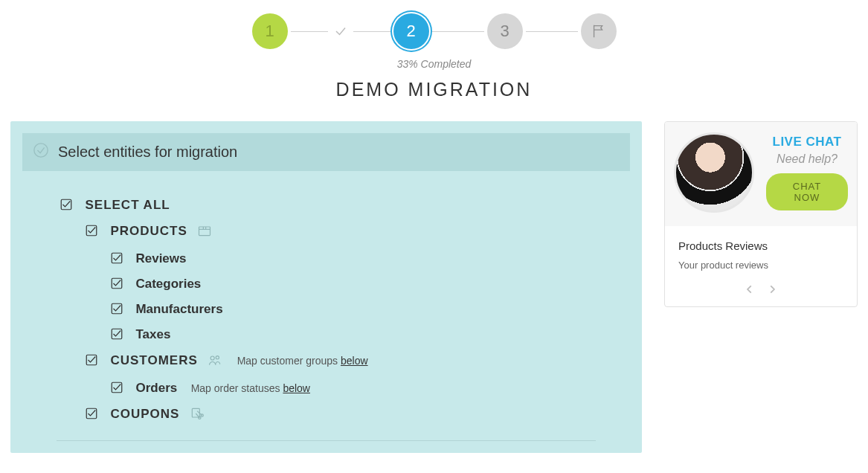 The image size is (868, 473). Describe the element at coordinates (149, 231) in the screenshot. I see `products-label: PRODUCTS` at that location.